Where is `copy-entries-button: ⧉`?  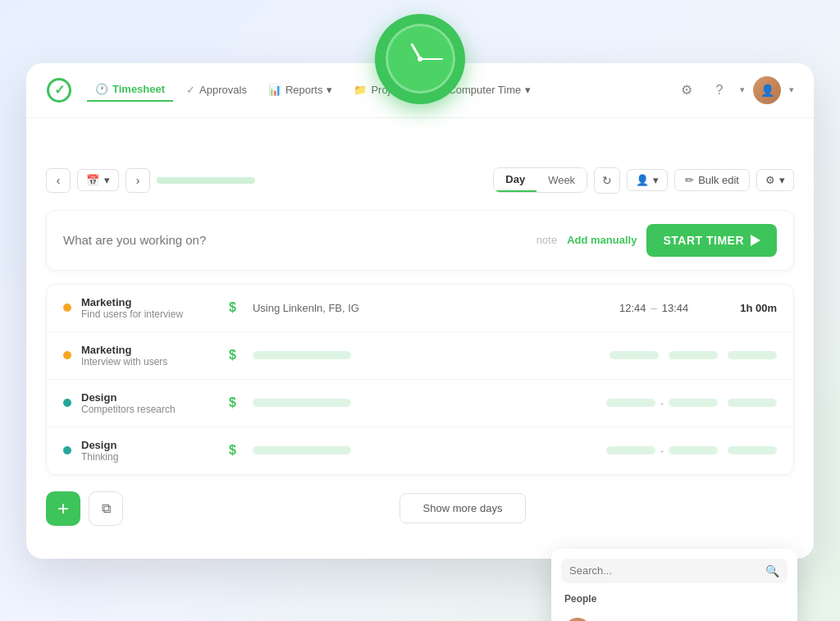 copy-entries-button: ⧉ is located at coordinates (106, 509).